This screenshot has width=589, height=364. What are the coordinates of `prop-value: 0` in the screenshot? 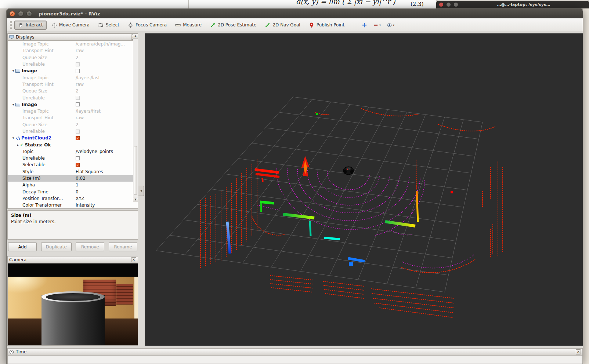 It's located at (104, 192).